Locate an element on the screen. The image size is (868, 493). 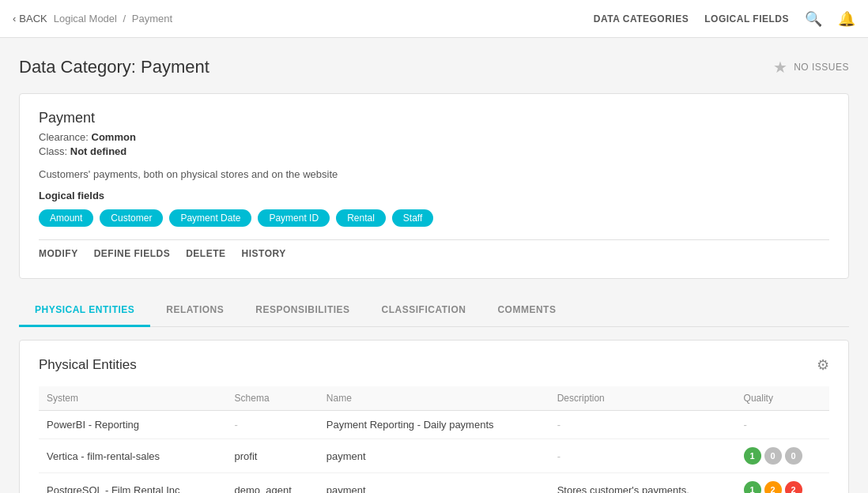
tab-physical-entities: PHYSICAL ENTITIES is located at coordinates (85, 311).